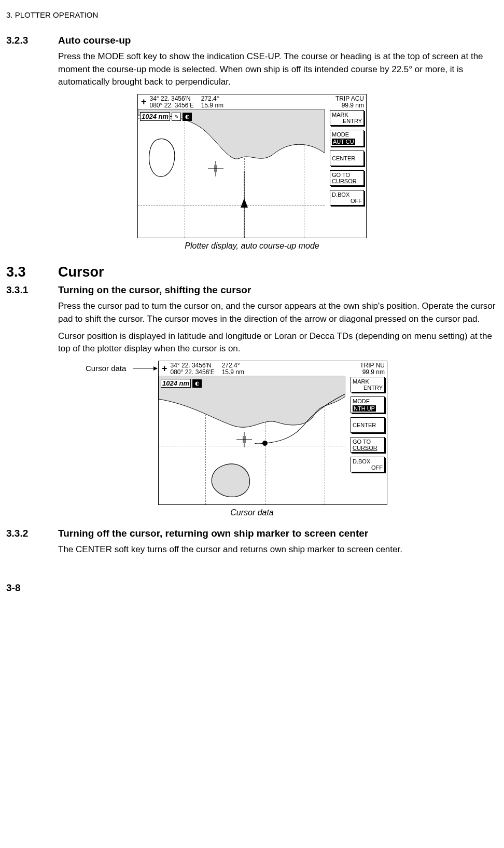  I want to click on section-title: Auto course-up, so click(94, 40).